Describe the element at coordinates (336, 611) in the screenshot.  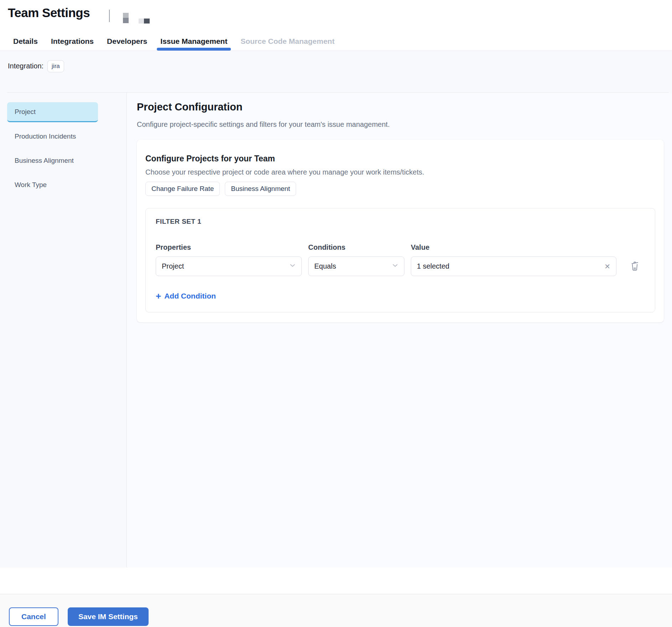
I see `footer-action-bar: Cancel Save IM Settings` at that location.